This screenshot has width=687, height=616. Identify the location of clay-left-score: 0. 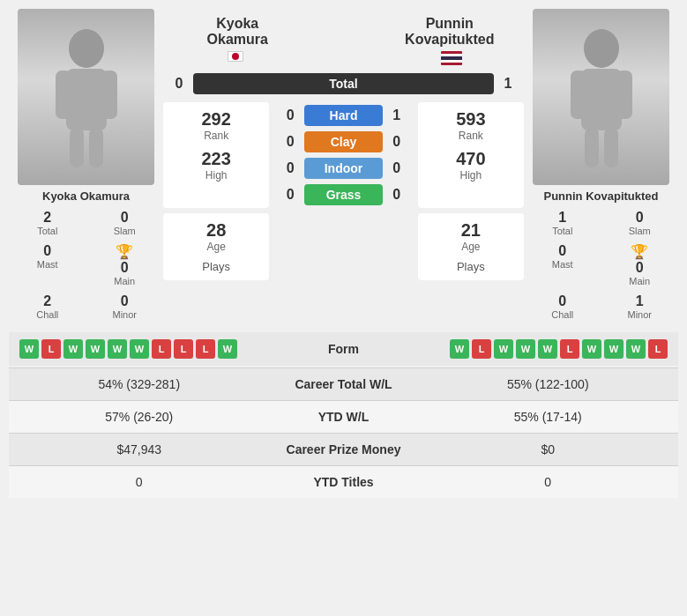
(290, 142).